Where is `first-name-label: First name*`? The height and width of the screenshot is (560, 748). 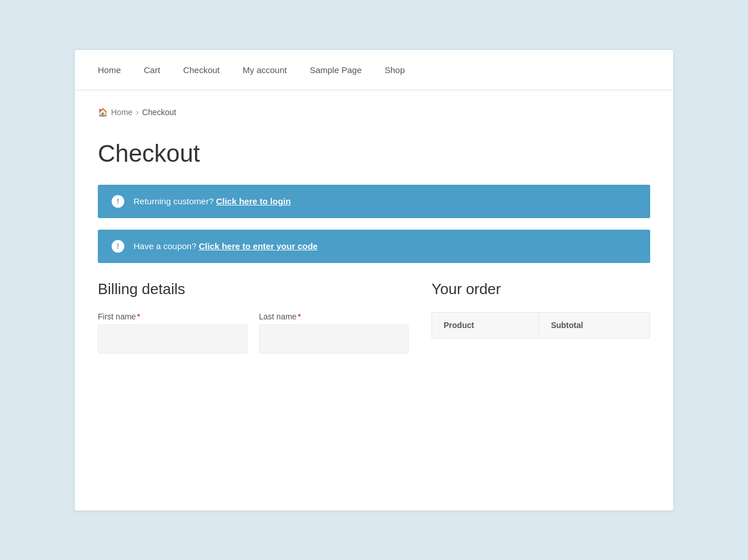 first-name-label: First name* is located at coordinates (173, 317).